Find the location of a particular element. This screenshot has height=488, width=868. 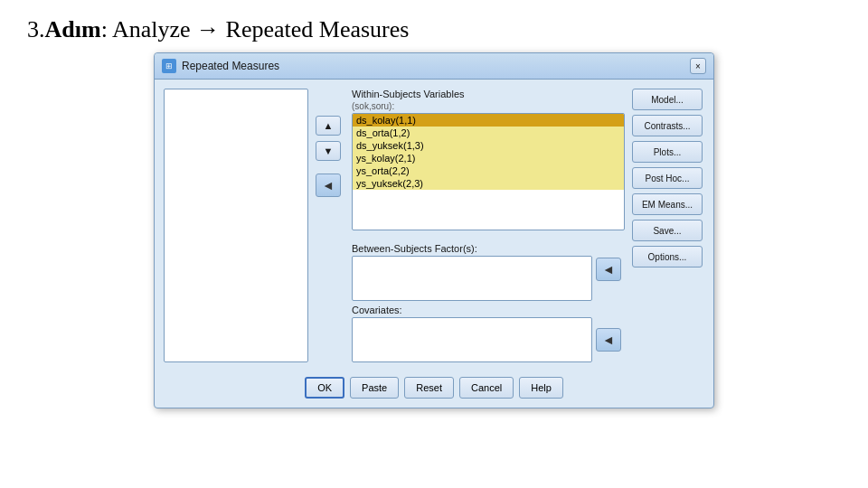

var-item-1: ds_kolay(1,1) is located at coordinates (488, 120).